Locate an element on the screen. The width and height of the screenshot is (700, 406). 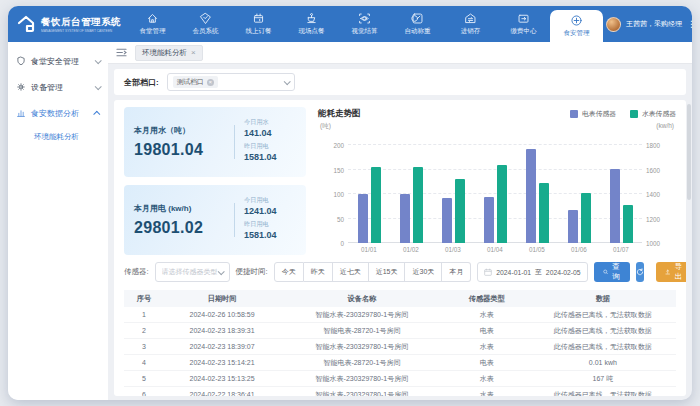
table-row: 62024-02-22 18:36:41智能水表-230329780-1号房间水… is located at coordinates (400, 392).